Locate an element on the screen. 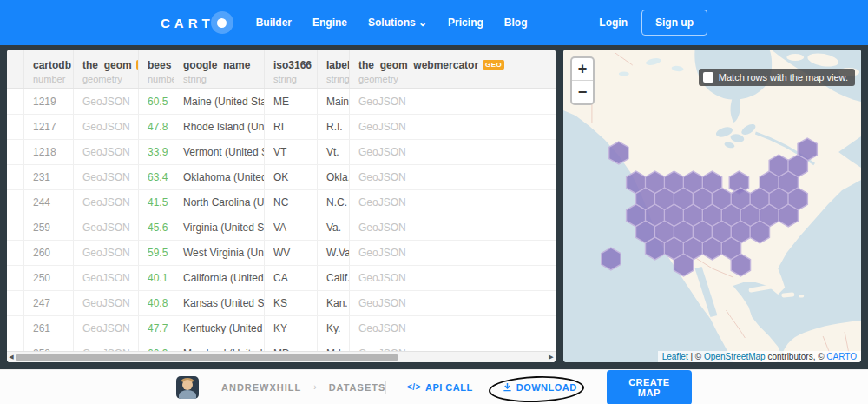 Image resolution: width=868 pixels, height=404 pixels. column-header-bees: beesnumber is located at coordinates (156, 69).